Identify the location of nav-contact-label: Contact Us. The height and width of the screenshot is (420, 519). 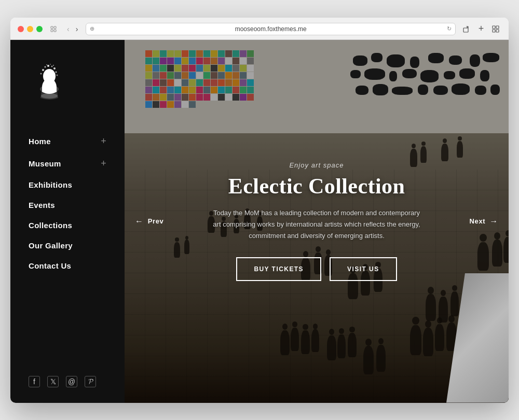
(50, 265).